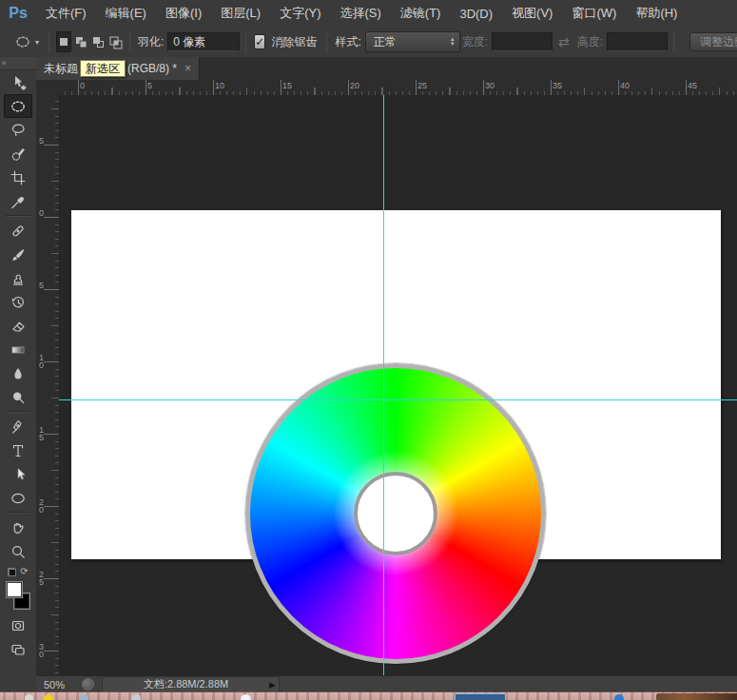  Describe the element at coordinates (18, 498) in the screenshot. I see `ellipse-tool` at that location.